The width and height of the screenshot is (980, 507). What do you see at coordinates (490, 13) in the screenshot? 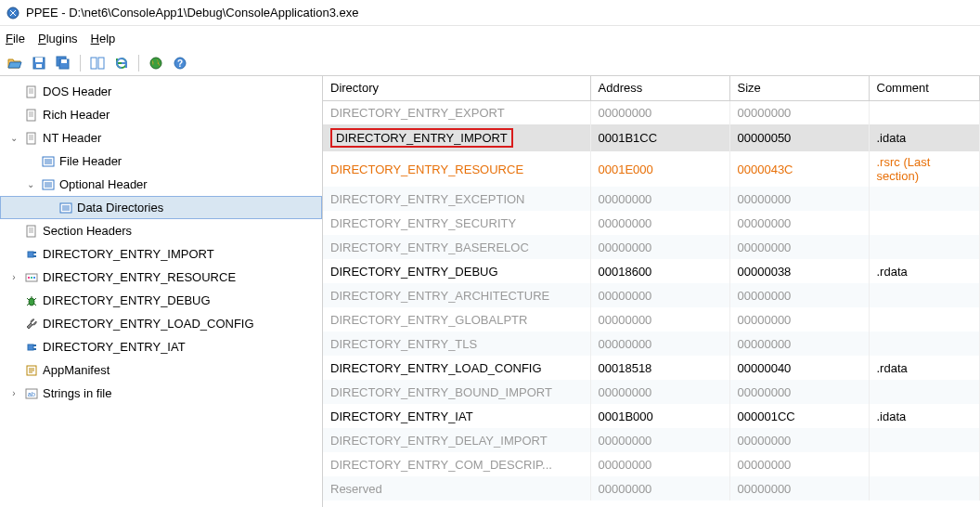
I see `titlebar: PPEE - D:\net6\ConsoleApp1\Debug\Console…` at bounding box center [490, 13].